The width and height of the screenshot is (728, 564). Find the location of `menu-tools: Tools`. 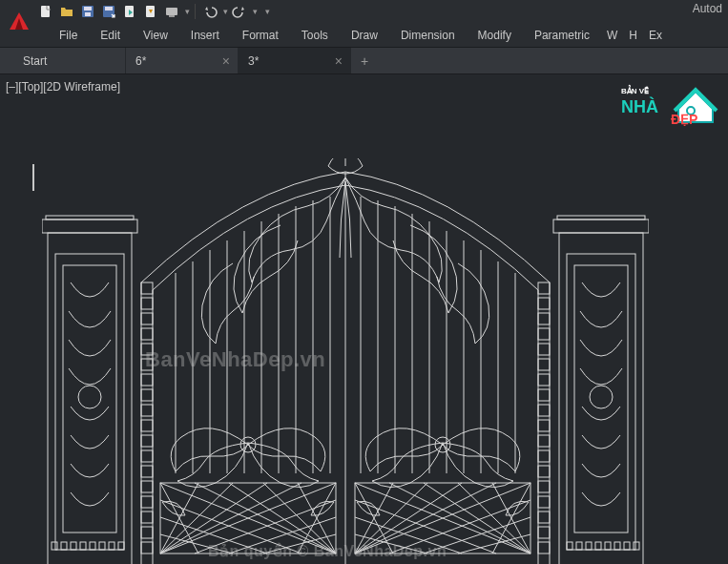

menu-tools: Tools is located at coordinates (315, 34).